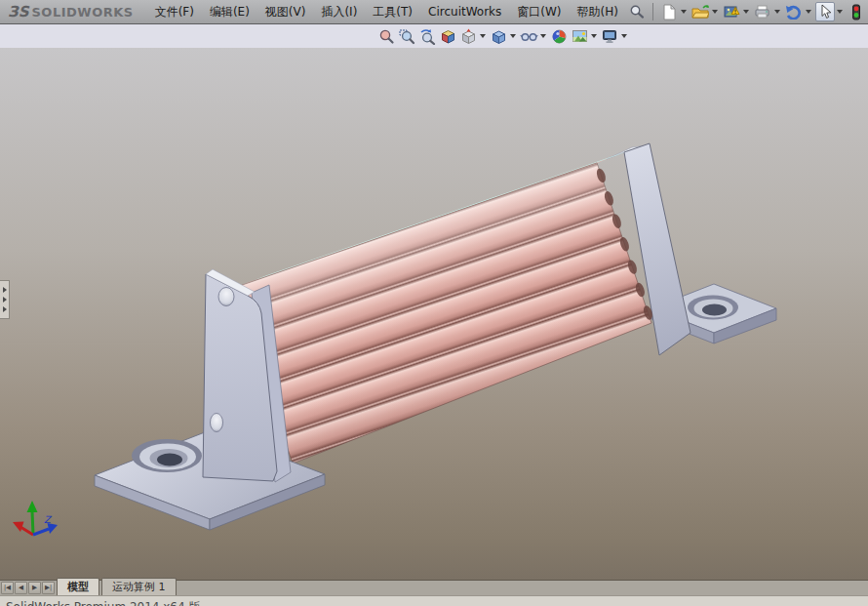 Image resolution: width=868 pixels, height=606 pixels. What do you see at coordinates (434, 601) in the screenshot?
I see `status-text: SolidWorks Premium 2014 x64 版` at bounding box center [434, 601].